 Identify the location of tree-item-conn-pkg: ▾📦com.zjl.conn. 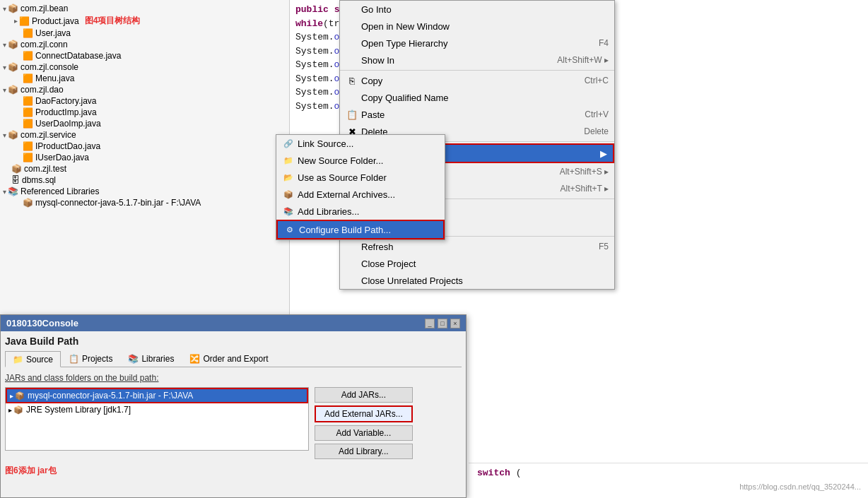
(144, 45).